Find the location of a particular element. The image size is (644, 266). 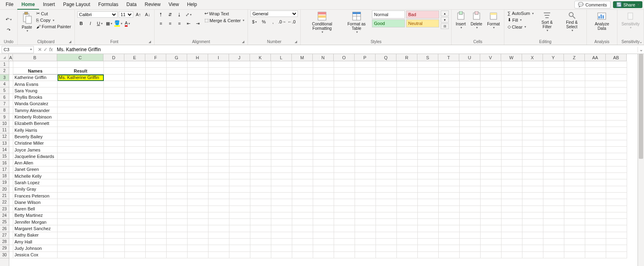

cell-I6 is located at coordinates (219, 97).